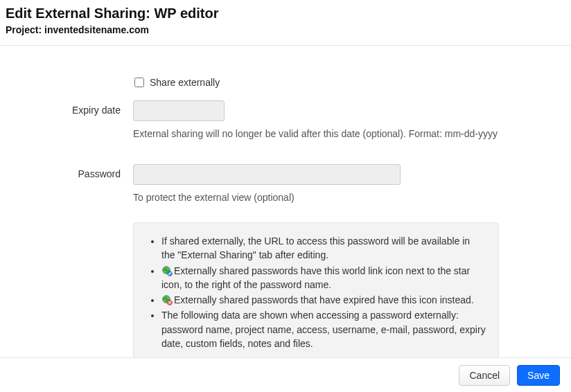 This screenshot has height=392, width=571. Describe the element at coordinates (139, 82) in the screenshot. I see `share-externally-checkbox` at that location.